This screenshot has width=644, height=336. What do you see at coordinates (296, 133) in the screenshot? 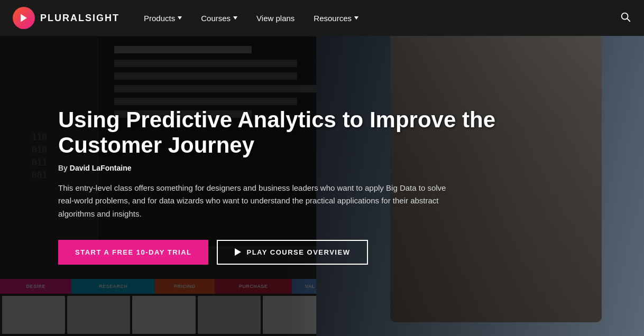
I see `course-title: Using Predictive Analytics to Improve th…` at bounding box center [296, 133].